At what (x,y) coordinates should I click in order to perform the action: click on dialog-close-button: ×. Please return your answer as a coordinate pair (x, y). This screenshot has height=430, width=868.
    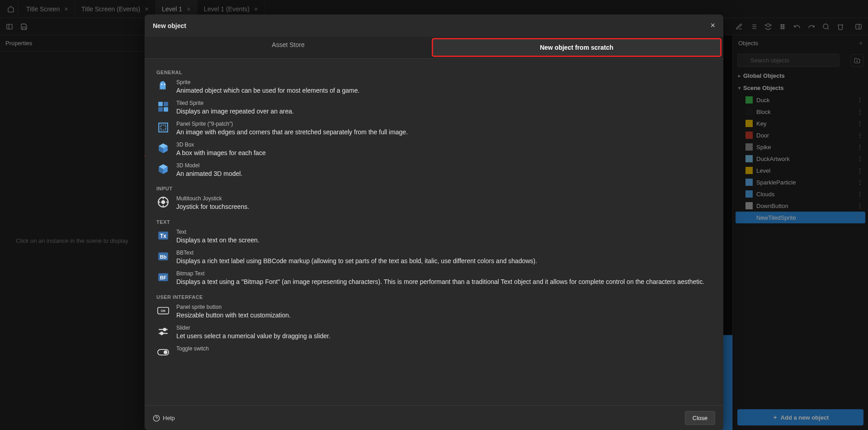
    Looking at the image, I should click on (712, 25).